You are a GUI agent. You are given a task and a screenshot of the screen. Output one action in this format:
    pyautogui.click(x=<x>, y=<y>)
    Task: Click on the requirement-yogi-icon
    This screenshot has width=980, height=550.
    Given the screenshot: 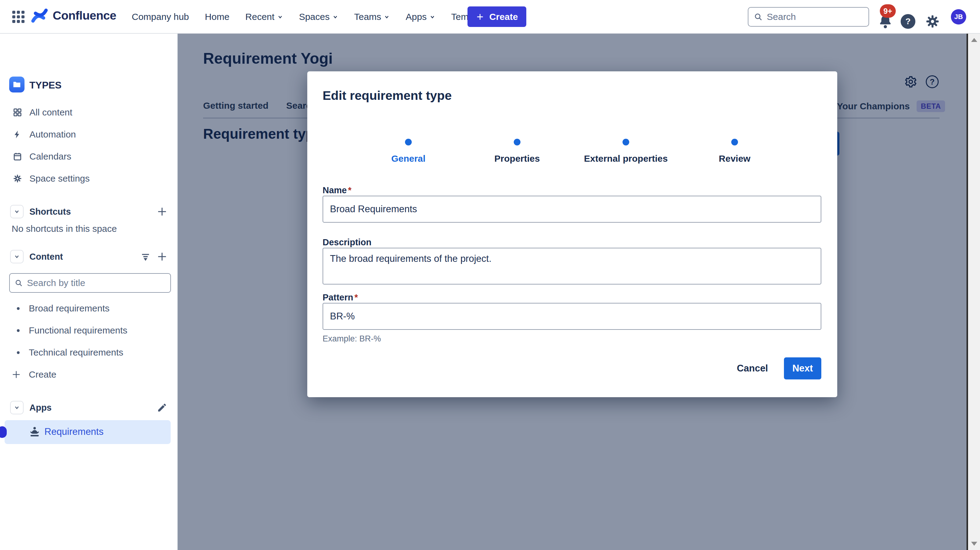 What is the action you would take?
    pyautogui.click(x=35, y=432)
    